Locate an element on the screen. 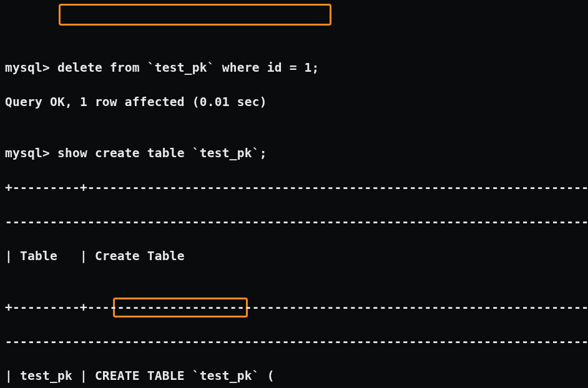  terminal-line: | test_pk | CREATE TABLE `test_pk` ( is located at coordinates (294, 376).